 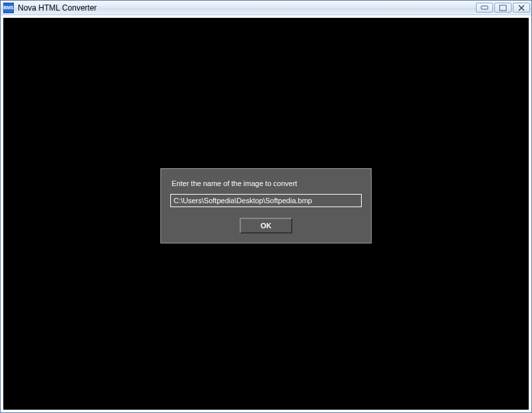 I want to click on app-icon-label: BMS, so click(x=9, y=8).